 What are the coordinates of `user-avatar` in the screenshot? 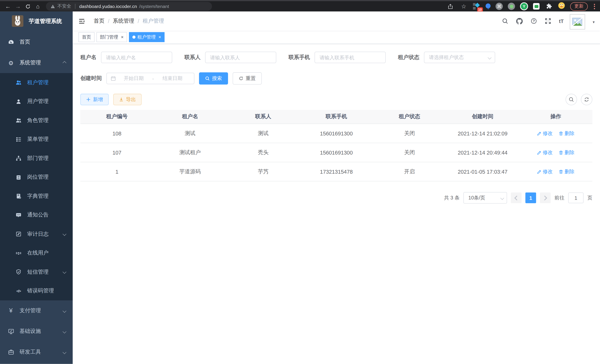 It's located at (578, 22).